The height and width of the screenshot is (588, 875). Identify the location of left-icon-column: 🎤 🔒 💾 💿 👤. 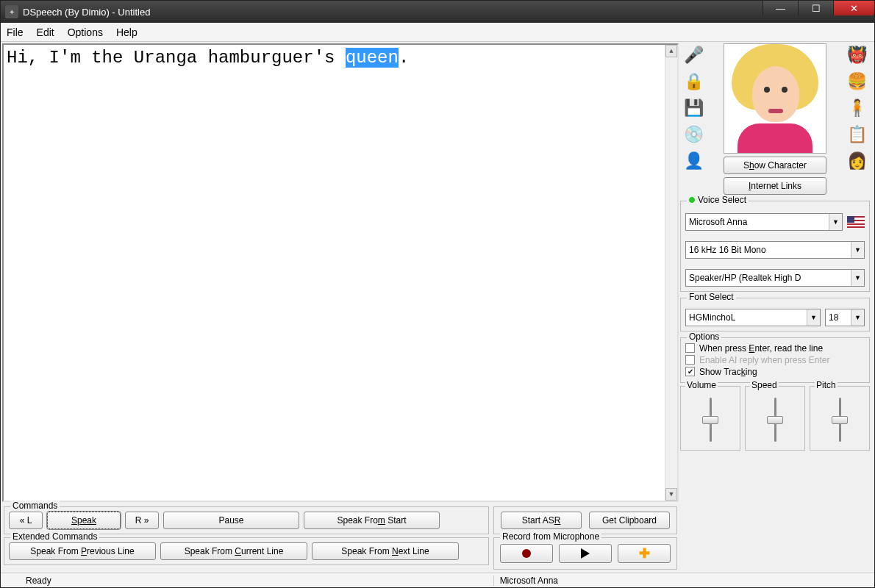
(693, 119).